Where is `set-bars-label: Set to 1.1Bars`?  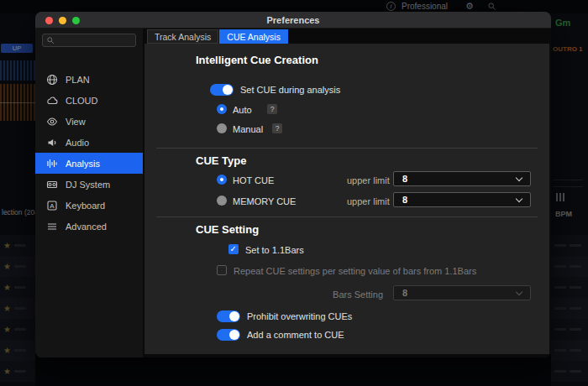 set-bars-label: Set to 1.1Bars is located at coordinates (275, 250).